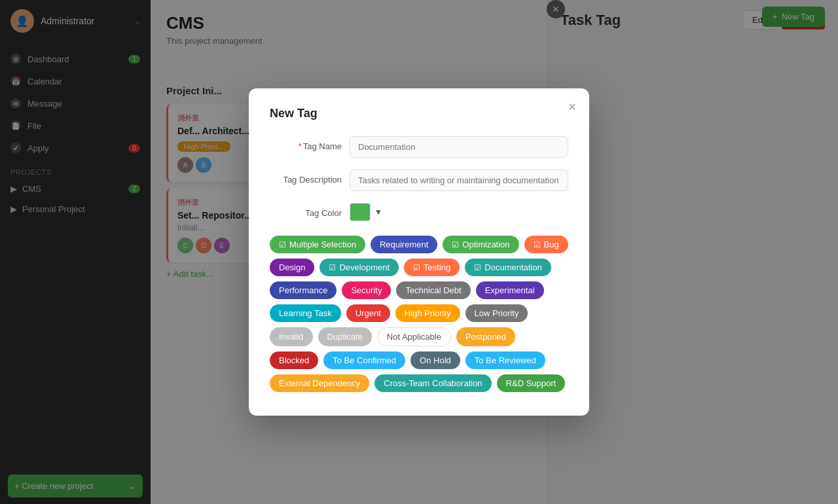  What do you see at coordinates (305, 313) in the screenshot?
I see `tag-label: Learning Task` at bounding box center [305, 313].